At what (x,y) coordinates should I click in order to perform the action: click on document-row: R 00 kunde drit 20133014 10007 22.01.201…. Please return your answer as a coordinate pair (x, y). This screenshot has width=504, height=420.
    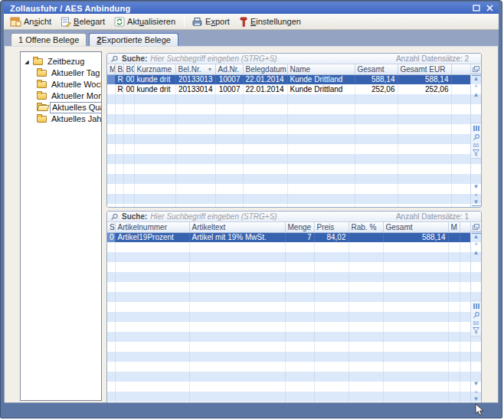
    Looking at the image, I should click on (290, 89).